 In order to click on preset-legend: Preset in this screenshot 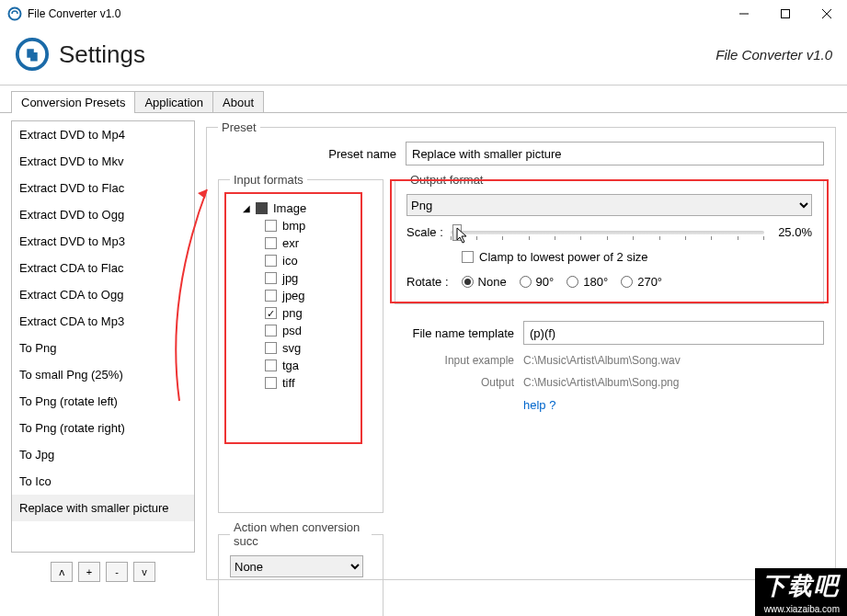, I will do `click(239, 127)`.